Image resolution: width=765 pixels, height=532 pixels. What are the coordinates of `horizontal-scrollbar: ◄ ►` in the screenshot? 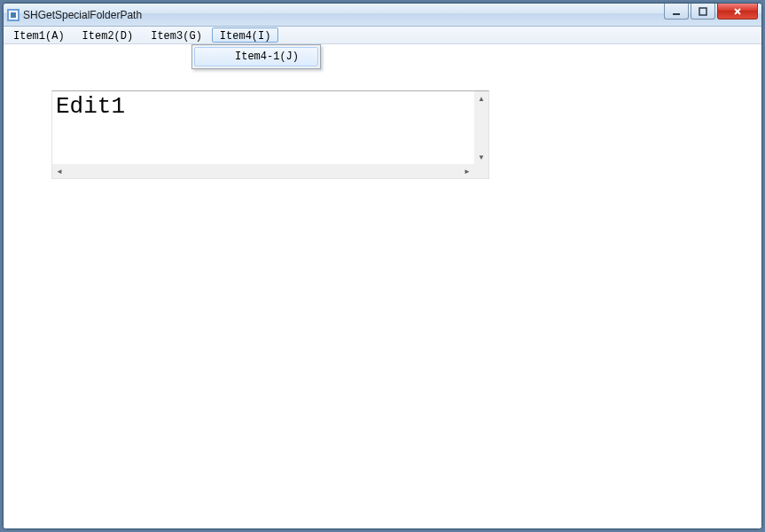 It's located at (263, 171).